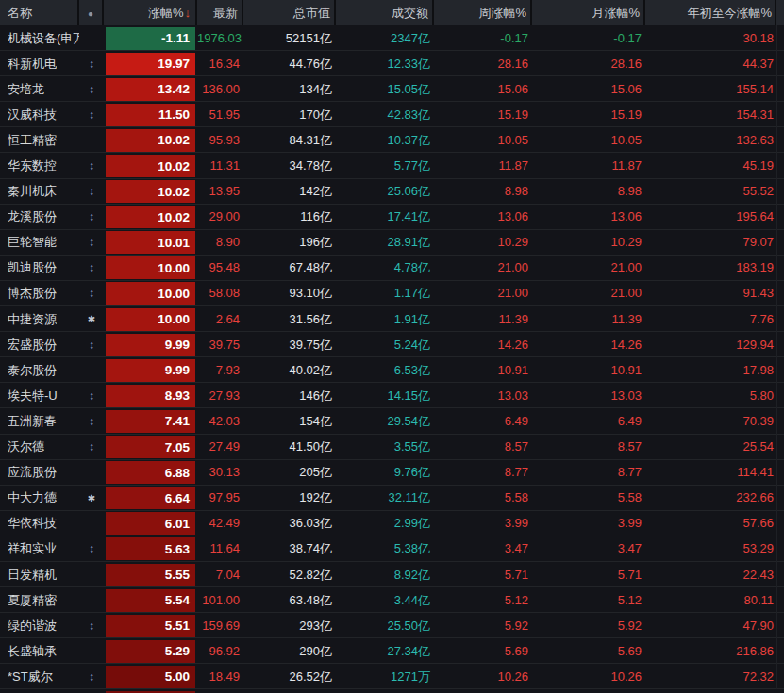 The height and width of the screenshot is (693, 784). I want to click on col-header-marker: ●, so click(92, 13).